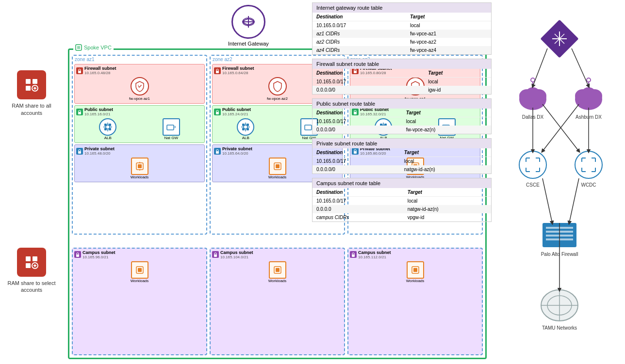 The image size is (625, 364). I want to click on igw-symbol, so click(248, 22).